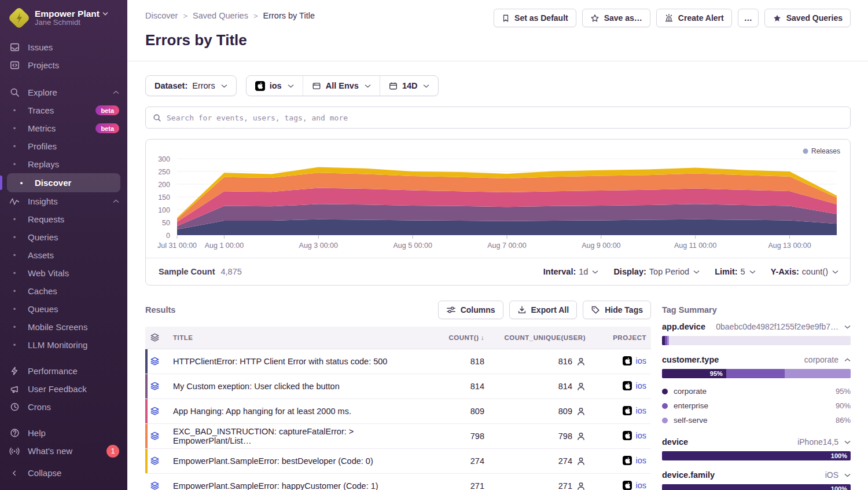 This screenshot has height=490, width=868. What do you see at coordinates (539, 338) in the screenshot?
I see `column-header-countuniqueuser: COUNT_UNIQUE(USER)` at bounding box center [539, 338].